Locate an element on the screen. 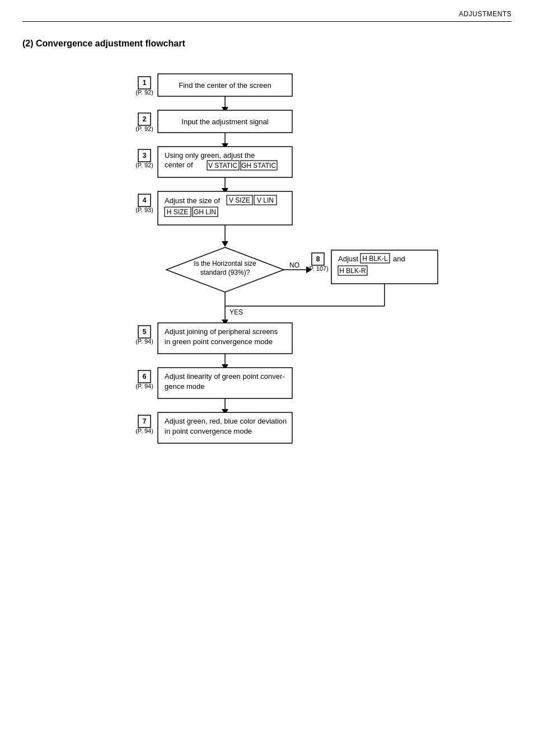  svg-text: gence mode is located at coordinates (185, 386).